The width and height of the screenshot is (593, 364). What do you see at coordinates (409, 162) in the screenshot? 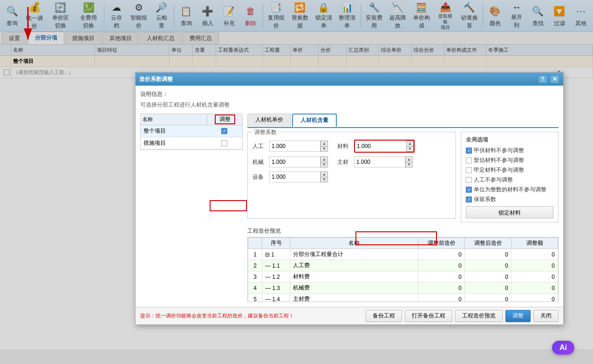
I see `coeff-spin-mainmat: ▲ ▼` at bounding box center [409, 162].